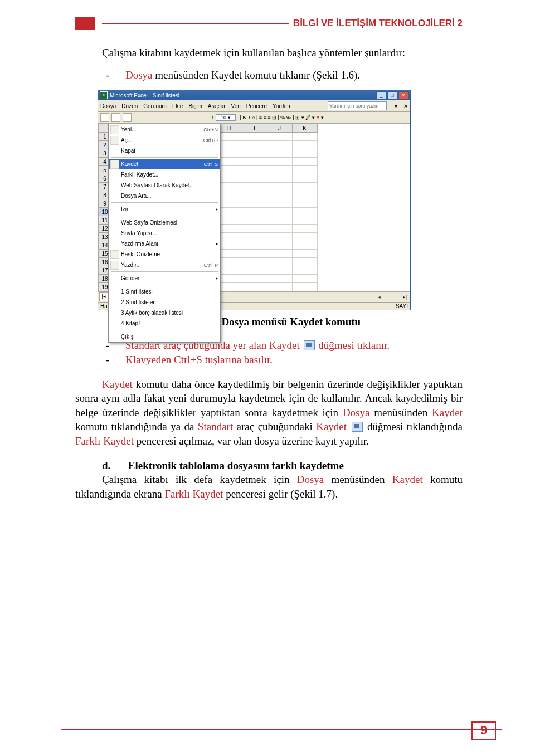 This screenshot has width=535, height=756. Describe the element at coordinates (269, 487) in the screenshot. I see `paragraph-farkli-kaydet: Çalışma kitabı ilk defa kaydetmek için D…` at that location.